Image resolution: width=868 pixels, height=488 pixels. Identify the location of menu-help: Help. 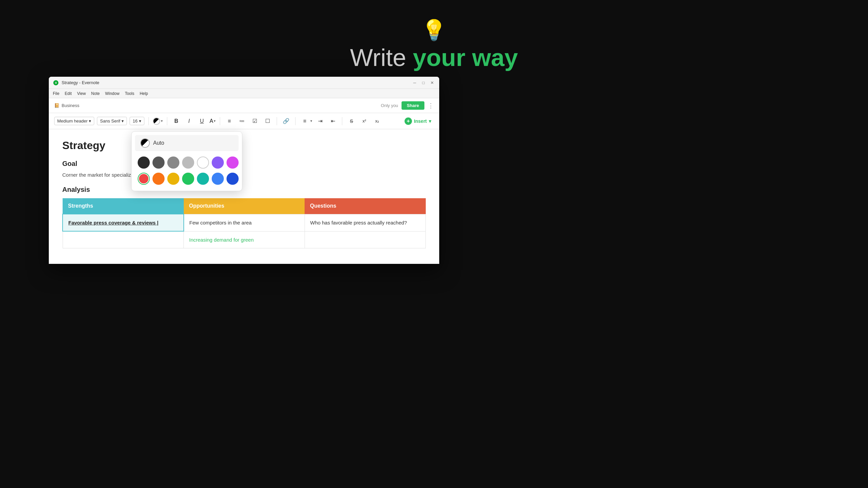
(144, 94).